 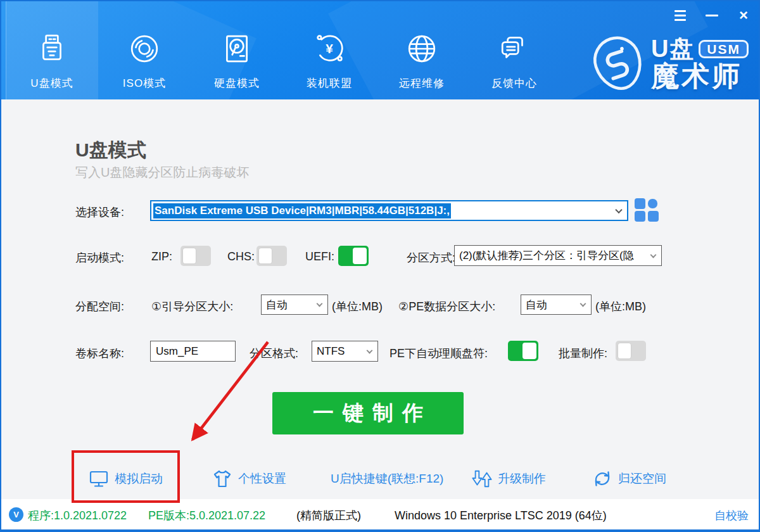 I want to click on globe-icon, so click(x=422, y=54).